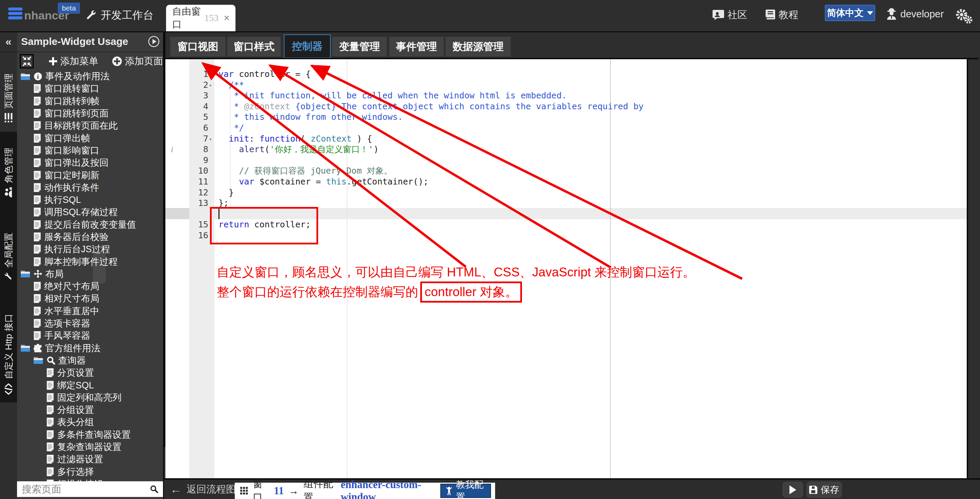 This screenshot has height=499, width=980. Describe the element at coordinates (90, 286) in the screenshot. I see `tree-item: 绝对尺寸布局` at that location.